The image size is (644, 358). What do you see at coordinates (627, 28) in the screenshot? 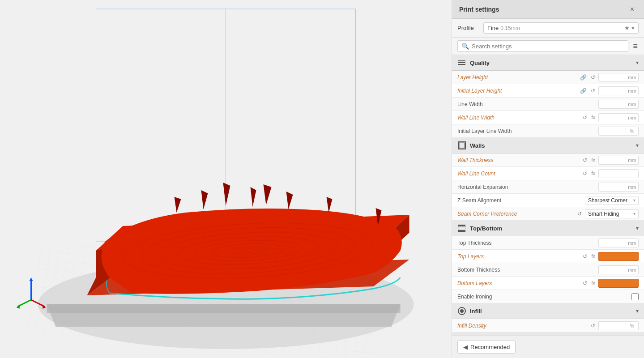
I see `star-icon: ★` at bounding box center [627, 28].